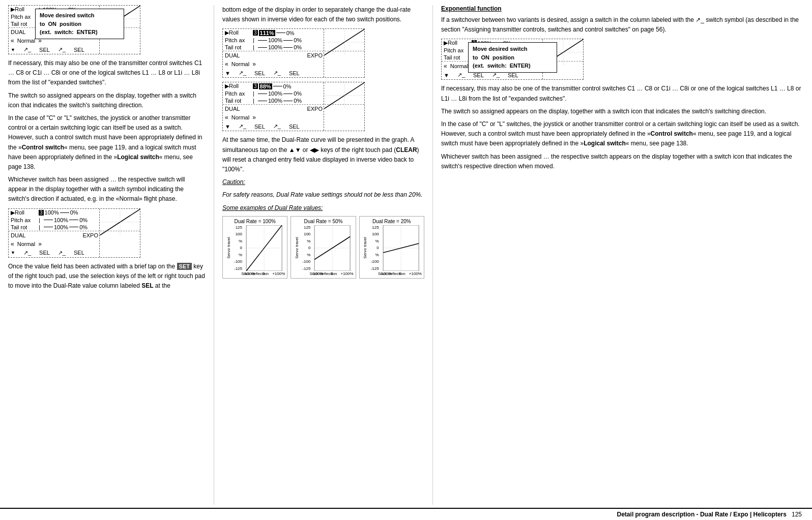  Describe the element at coordinates (184, 266) in the screenshot. I see `set-key: SET` at that location.